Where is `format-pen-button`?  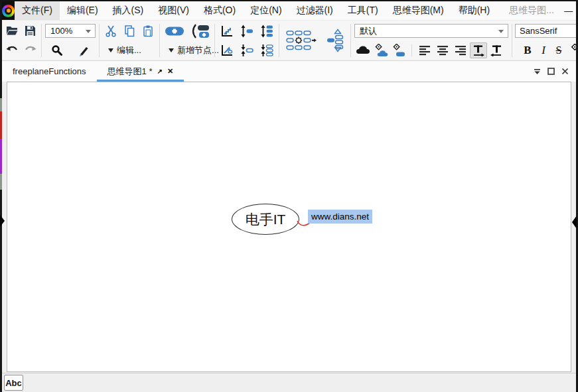
format-pen-button is located at coordinates (84, 50).